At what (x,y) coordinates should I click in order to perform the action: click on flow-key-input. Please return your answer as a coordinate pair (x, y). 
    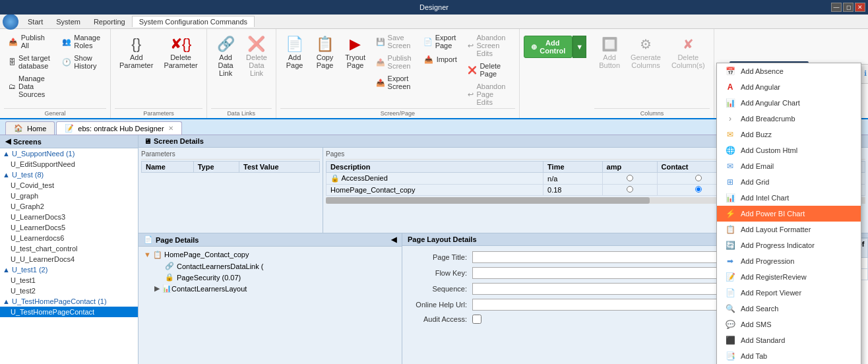
    Looking at the image, I should click on (608, 273).